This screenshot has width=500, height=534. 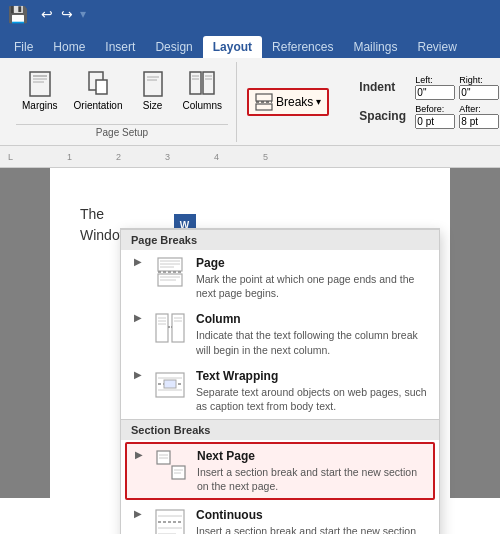 What do you see at coordinates (375, 47) in the screenshot?
I see `tab-mailings: Mailings` at bounding box center [375, 47].